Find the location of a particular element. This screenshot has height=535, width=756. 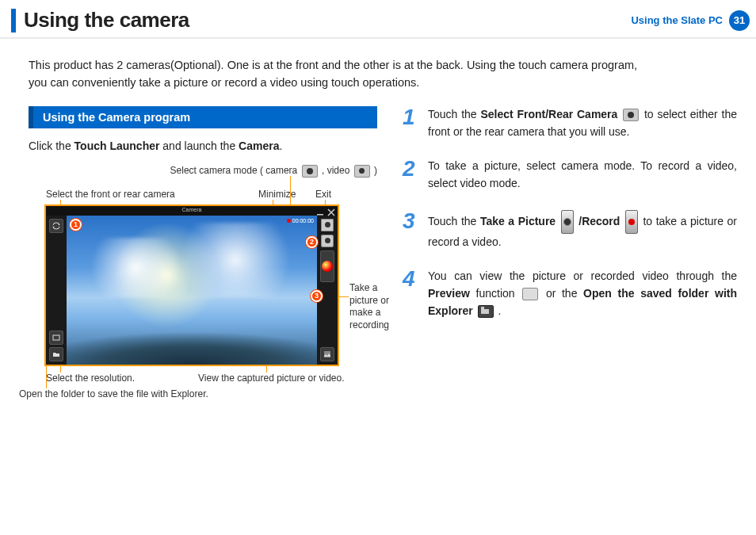

preview-button is located at coordinates (327, 354).